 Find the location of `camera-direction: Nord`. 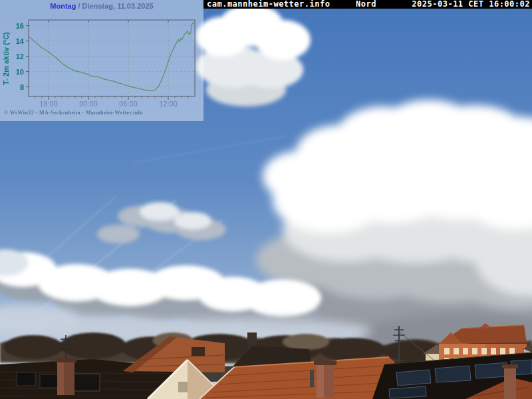

camera-direction: Nord is located at coordinates (366, 4).